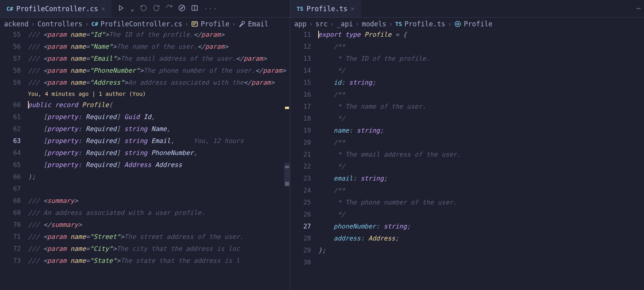 Image resolution: width=644 pixels, height=290 pixels. Describe the element at coordinates (374, 24) in the screenshot. I see `breadcrumb-segment: models` at that location.